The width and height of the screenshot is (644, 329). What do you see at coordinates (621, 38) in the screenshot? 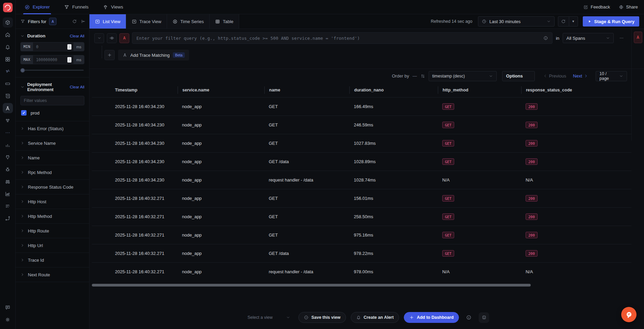
I see `query-more-button` at bounding box center [621, 38].